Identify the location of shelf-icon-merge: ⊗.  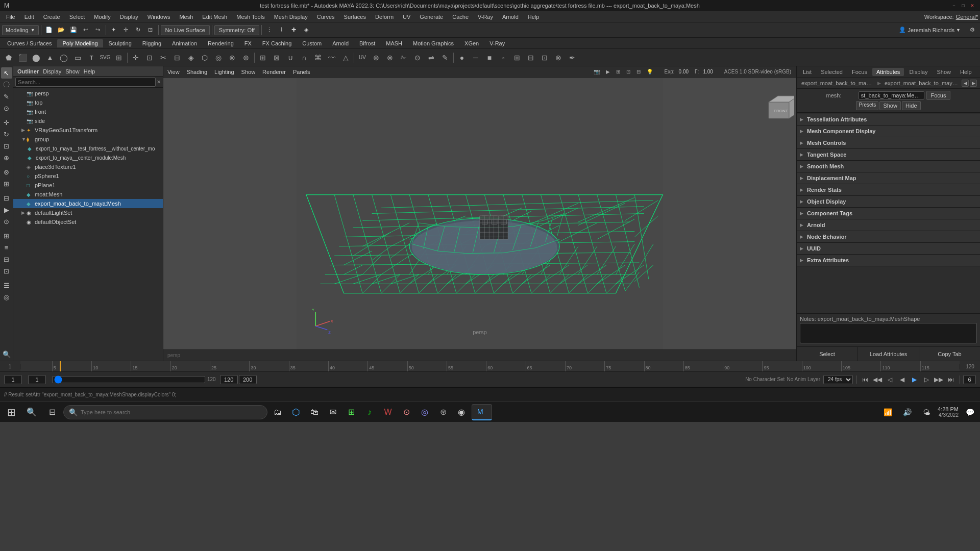
(232, 58).